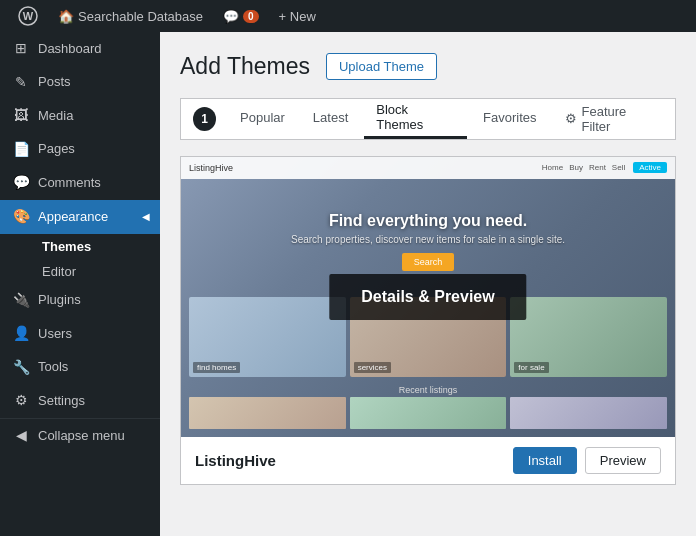  I want to click on tab-bar: 1 Popular Latest Block Themes Favorites …, so click(428, 119).